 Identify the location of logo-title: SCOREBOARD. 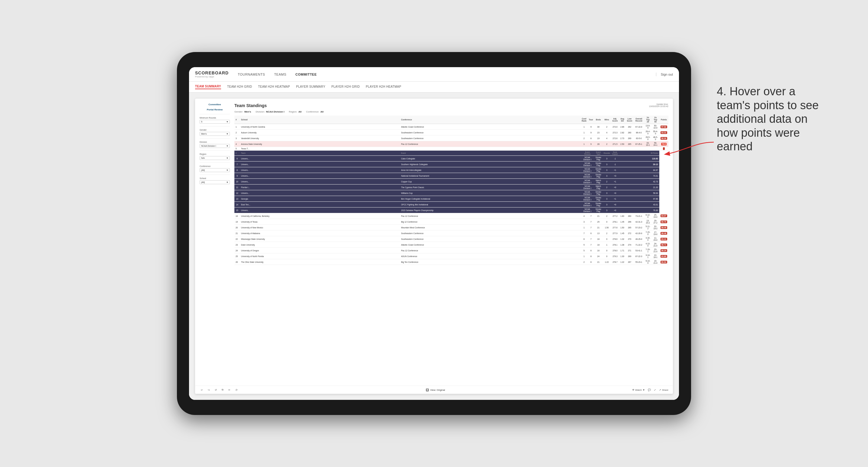
(212, 73).